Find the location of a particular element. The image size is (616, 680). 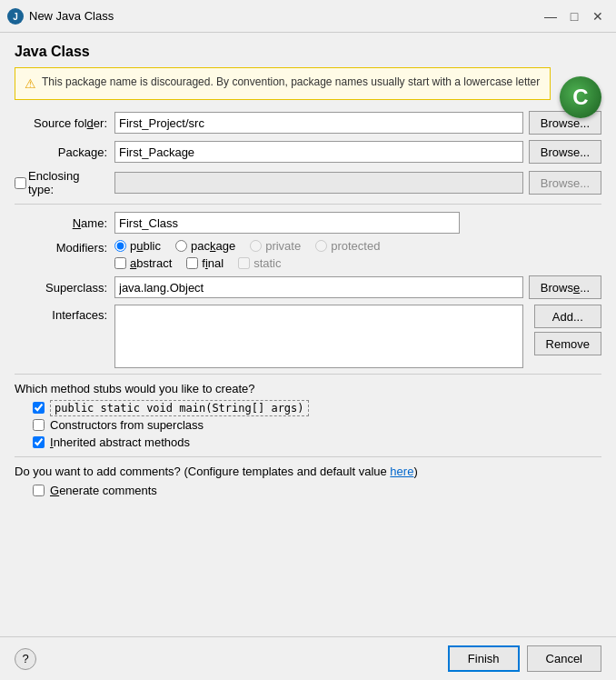

enclosing-type-browse-button: Browse... is located at coordinates (565, 183).